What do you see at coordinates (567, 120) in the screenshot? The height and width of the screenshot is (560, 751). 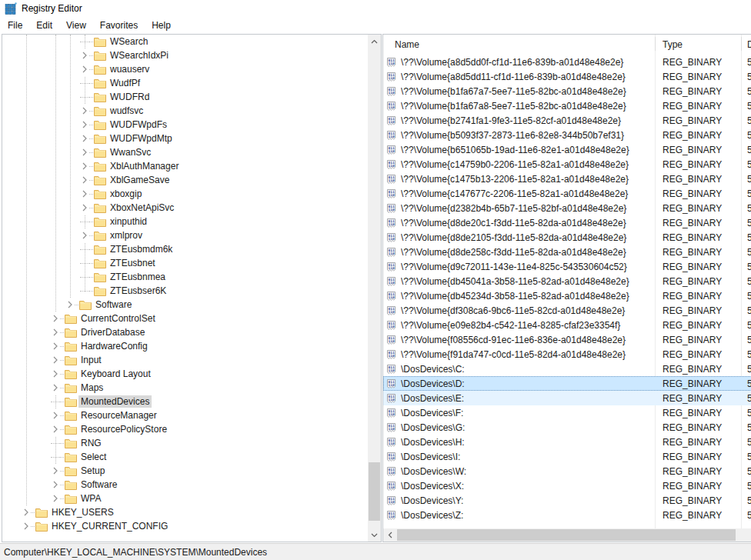 I see `list-row: 011110\??\Volume{b2741fa1-9fe3-11e5-82cf…` at bounding box center [567, 120].